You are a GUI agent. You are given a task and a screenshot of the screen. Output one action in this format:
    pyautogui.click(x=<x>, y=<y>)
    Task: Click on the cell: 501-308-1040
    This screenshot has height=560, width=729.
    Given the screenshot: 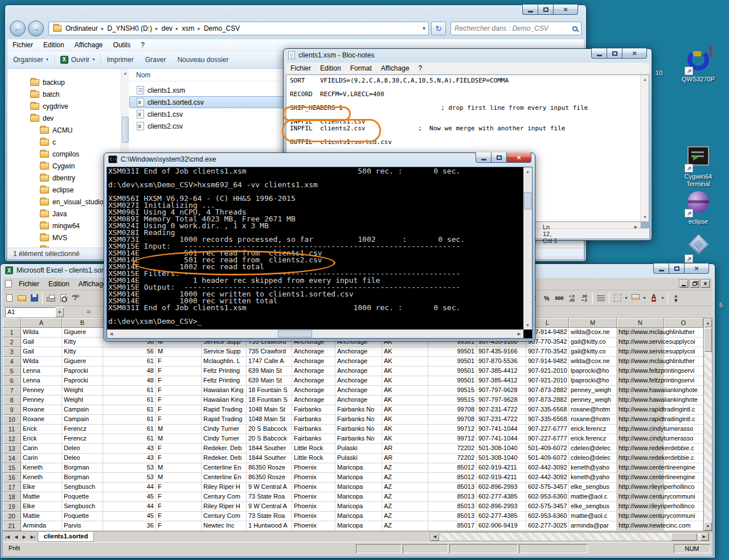 What is the action you would take?
    pyautogui.click(x=501, y=448)
    